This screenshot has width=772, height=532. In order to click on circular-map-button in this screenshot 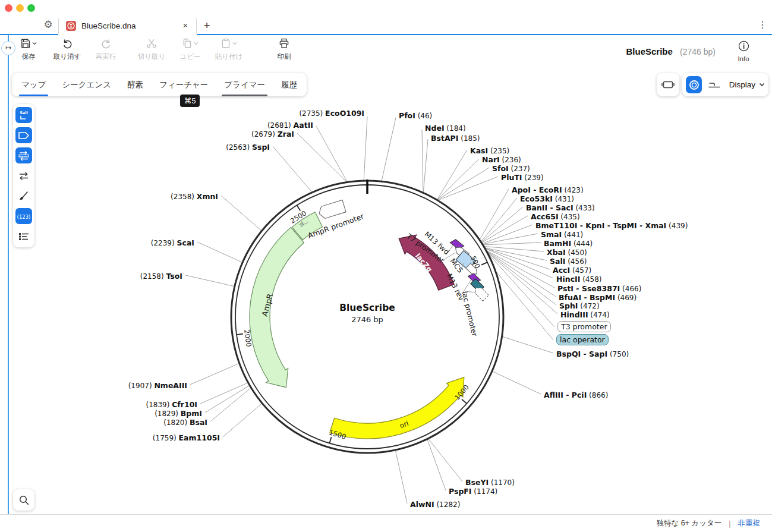, I will do `click(694, 84)`.